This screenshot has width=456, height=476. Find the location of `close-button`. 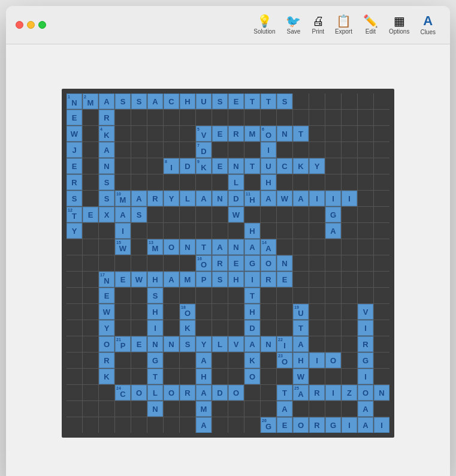

close-button is located at coordinates (19, 25).